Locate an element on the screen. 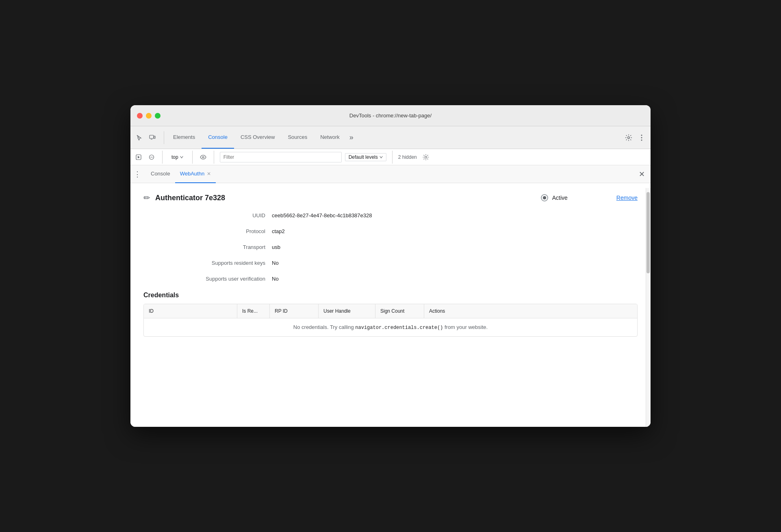 The width and height of the screenshot is (781, 532). tab-elements: Elements is located at coordinates (184, 137).